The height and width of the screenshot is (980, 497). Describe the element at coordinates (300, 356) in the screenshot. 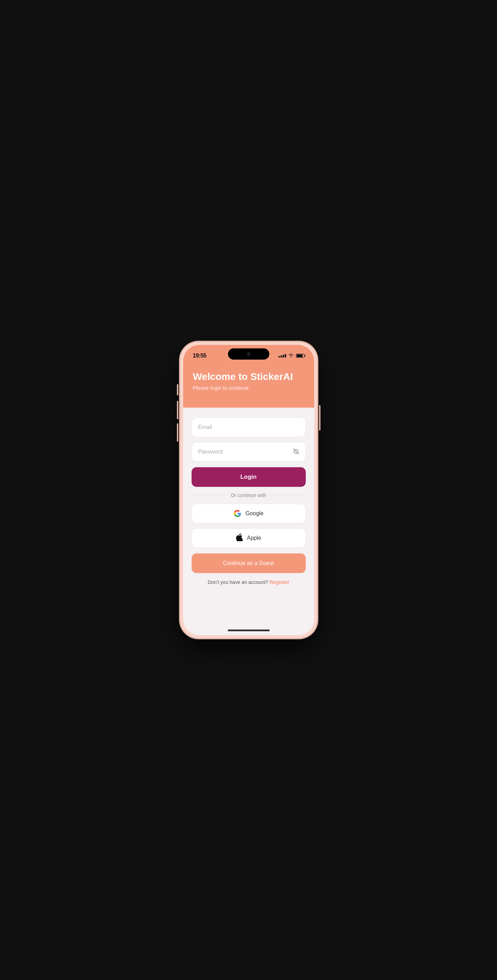

I see `battery-icon` at that location.